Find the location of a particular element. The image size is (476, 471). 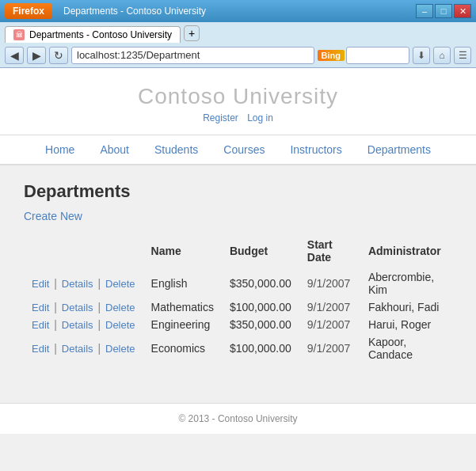

forward-button: ▶ is located at coordinates (36, 55).